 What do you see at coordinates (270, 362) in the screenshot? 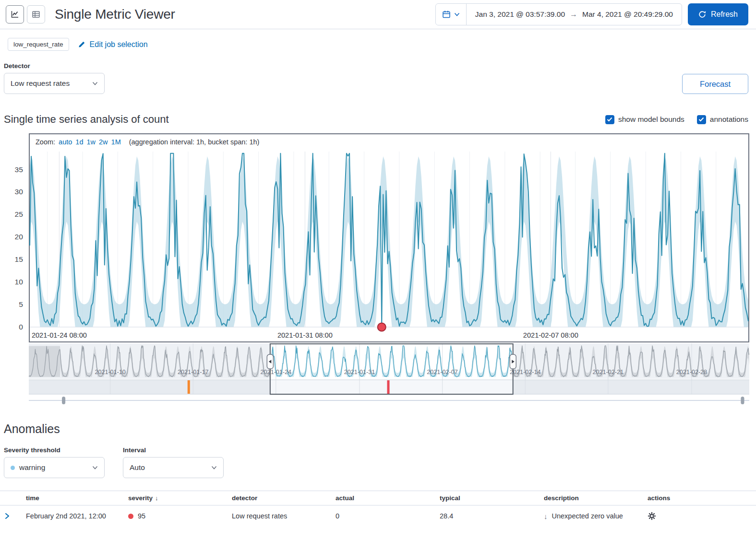
I see `brush-handle-left` at bounding box center [270, 362].